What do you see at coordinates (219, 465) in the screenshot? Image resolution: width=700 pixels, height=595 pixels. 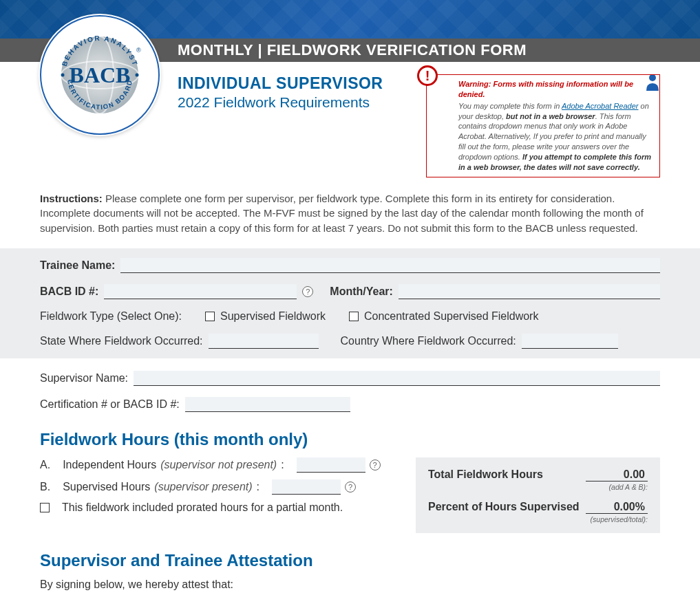 I see `hours-a-note: (supervisor not present)` at bounding box center [219, 465].